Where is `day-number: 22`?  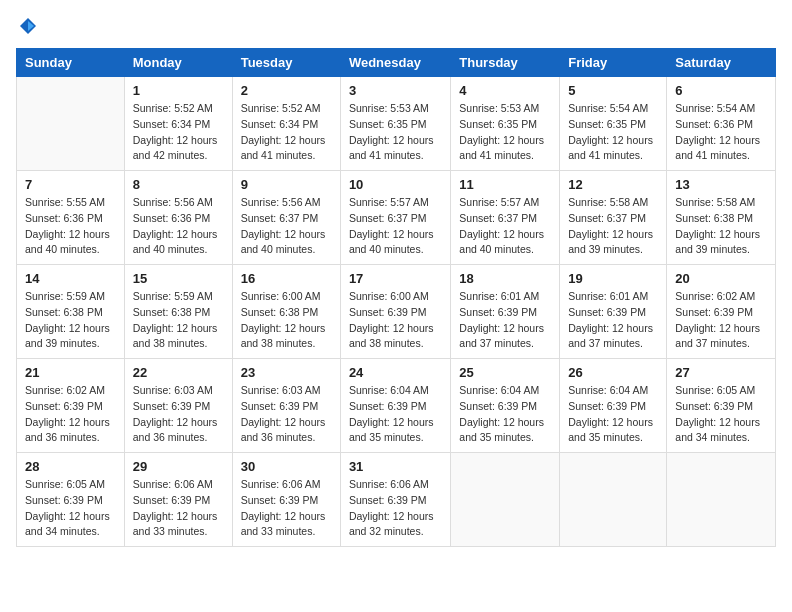
day-number: 22 is located at coordinates (178, 372).